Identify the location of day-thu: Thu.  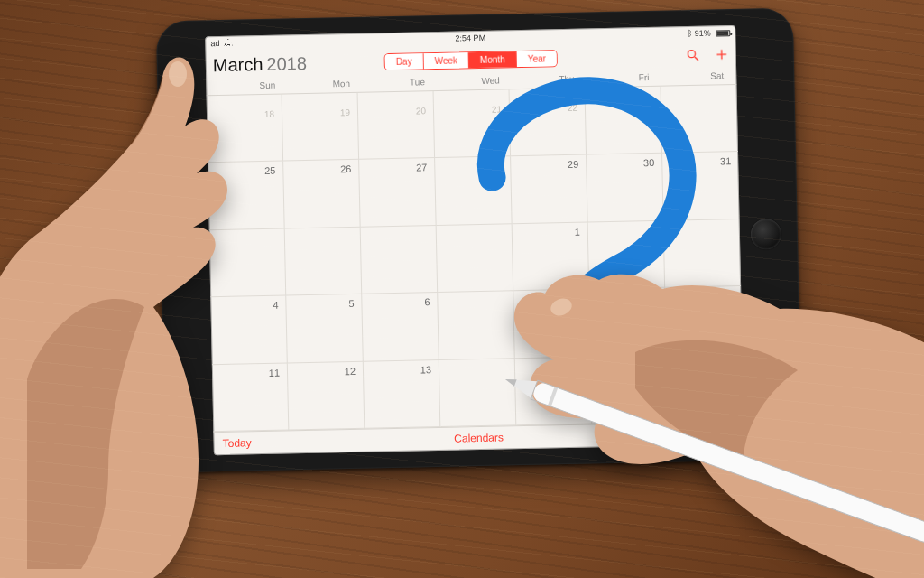
(547, 79).